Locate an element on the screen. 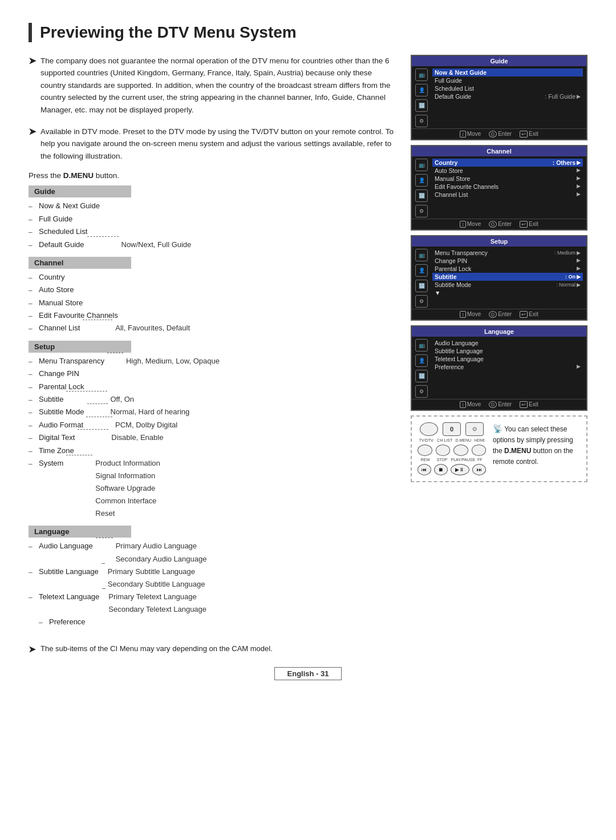 The height and width of the screenshot is (840, 616). remote-btn-chlist is located at coordinates (443, 450).